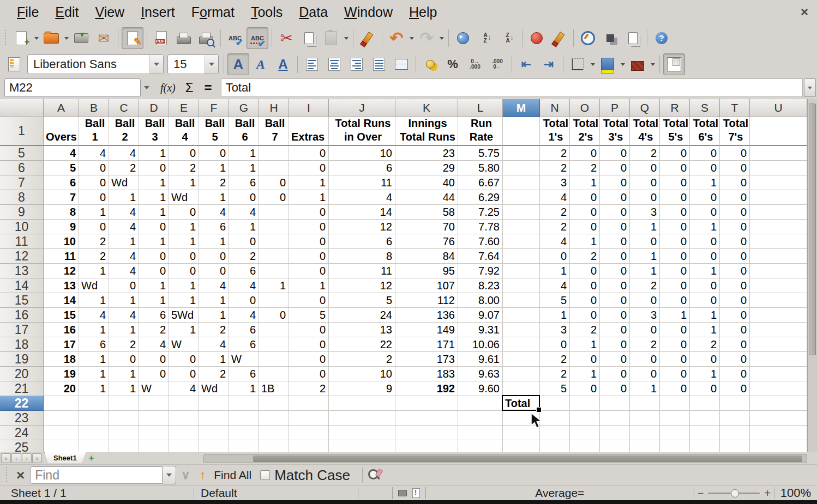 The image size is (817, 504). What do you see at coordinates (184, 330) in the screenshot?
I see `cell-E17: 1` at bounding box center [184, 330].